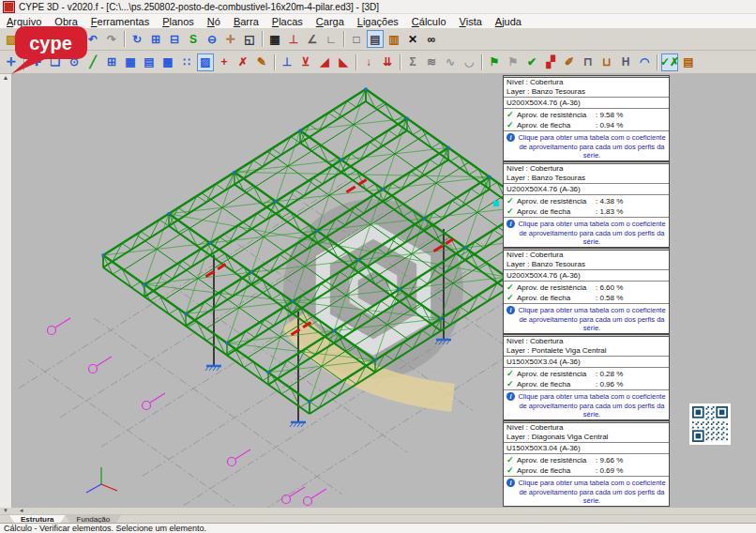  Describe the element at coordinates (287, 22) in the screenshot. I see `menu-item-placas: Placas` at that location.